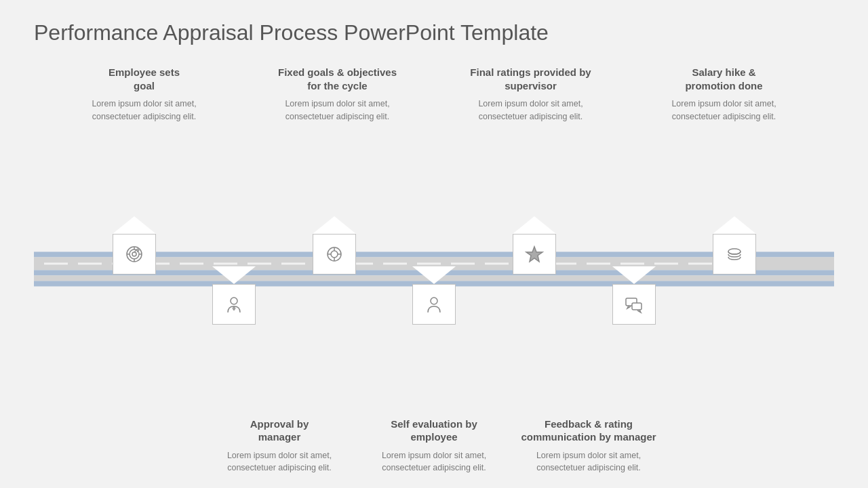 The width and height of the screenshot is (868, 488). What do you see at coordinates (434, 462) in the screenshot?
I see `bottom-item-2-desc: Lorem ipsum dolor sit amet, consectetuer…` at bounding box center [434, 462].